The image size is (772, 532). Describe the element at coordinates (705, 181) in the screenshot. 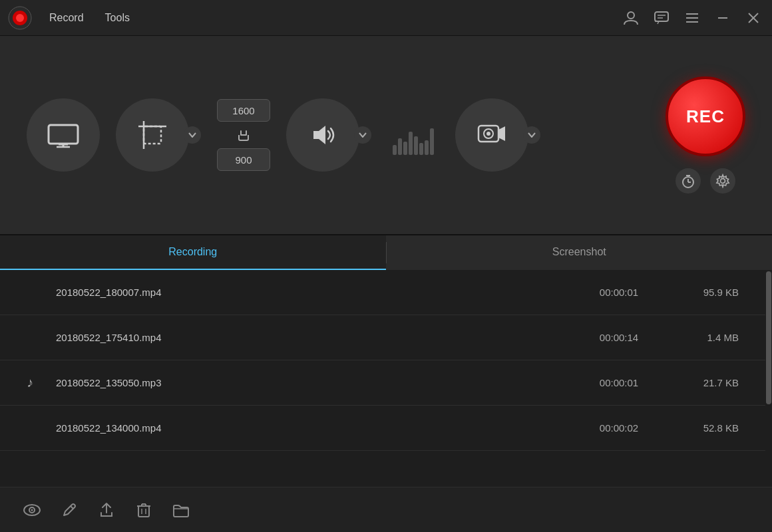

I see `rec-bottom-icons` at that location.